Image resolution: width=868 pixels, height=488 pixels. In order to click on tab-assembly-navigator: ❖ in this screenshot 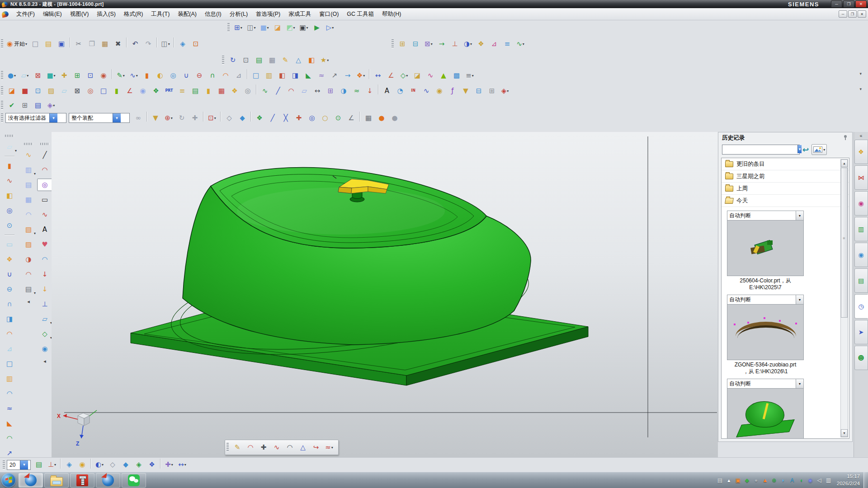, I will do `click(861, 152)`.